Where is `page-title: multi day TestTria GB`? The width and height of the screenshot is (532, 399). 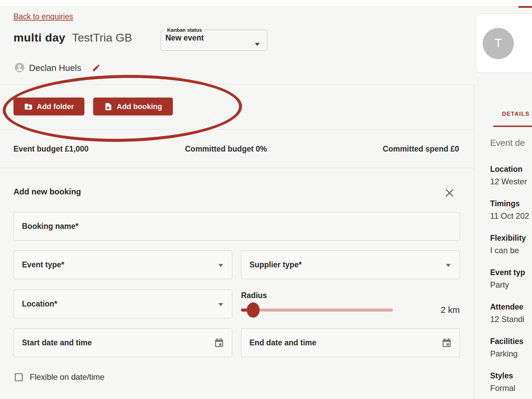 page-title: multi day TestTria GB is located at coordinates (73, 38).